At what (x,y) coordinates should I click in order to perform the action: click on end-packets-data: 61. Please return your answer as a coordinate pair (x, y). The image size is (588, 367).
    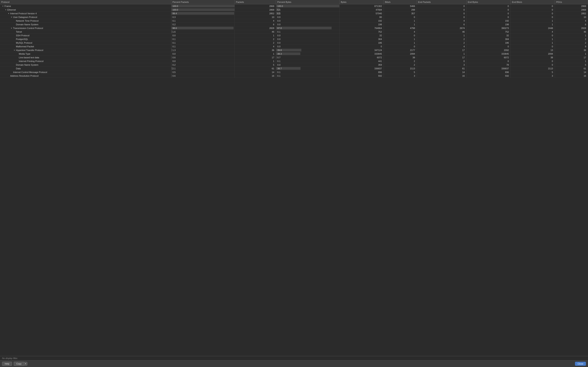
    Looking at the image, I should click on (441, 68).